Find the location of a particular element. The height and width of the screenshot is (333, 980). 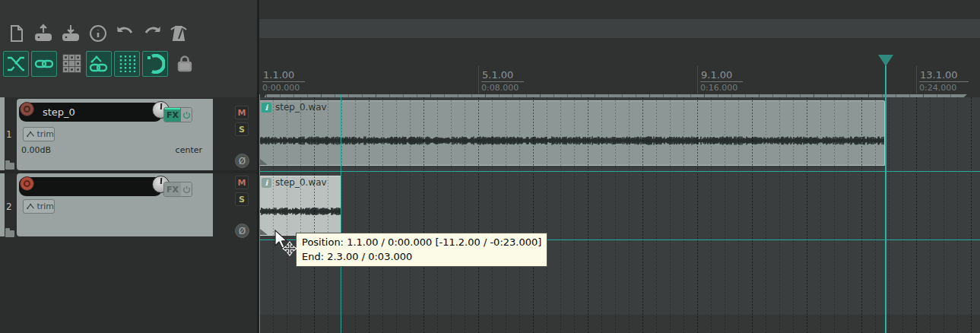

envelope-points-follow-toggle is located at coordinates (99, 64).